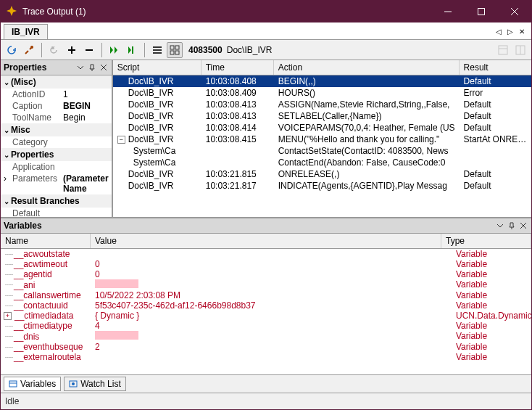 This screenshot has width=532, height=410. I want to click on trace-row: Doc\IB_IVR10:03:21.817INDICATE(Agents,{A…, so click(323, 186).